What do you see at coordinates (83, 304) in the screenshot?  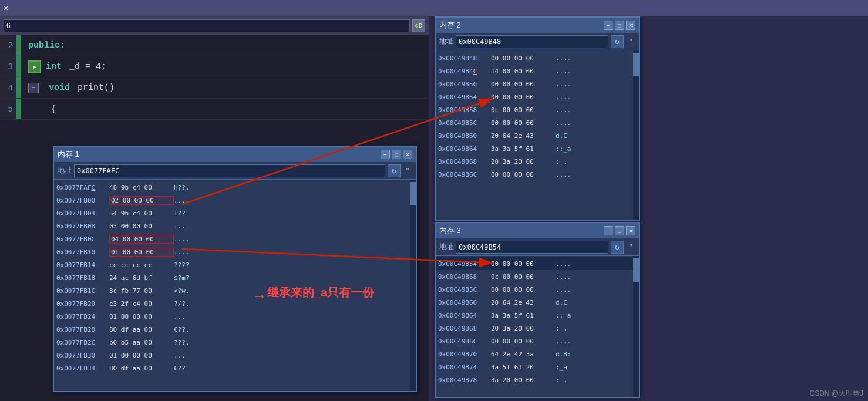 I see `mem1-addr-9: 0x0077FB20` at bounding box center [83, 304].